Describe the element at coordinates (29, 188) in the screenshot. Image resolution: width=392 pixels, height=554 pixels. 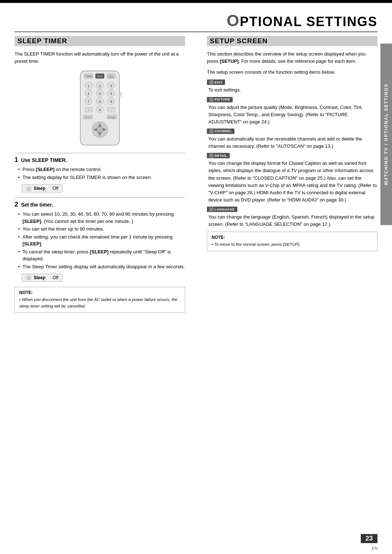
I see `sleep-icon: ◌` at that location.